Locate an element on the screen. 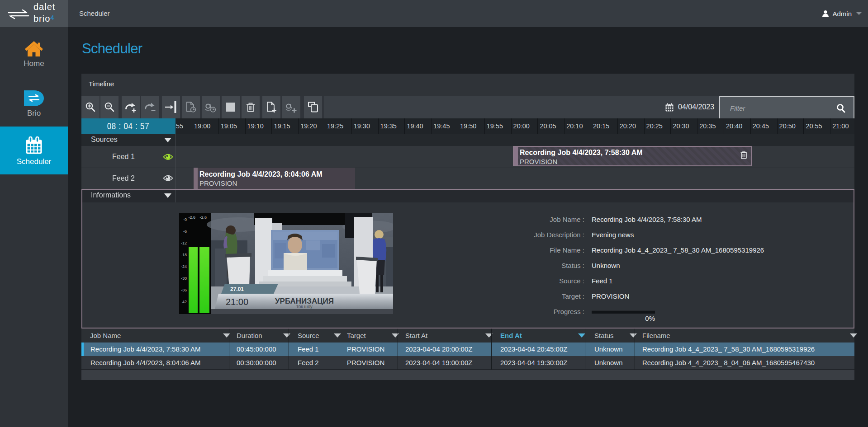 The height and width of the screenshot is (427, 868). svg-text: -36 is located at coordinates (184, 290).